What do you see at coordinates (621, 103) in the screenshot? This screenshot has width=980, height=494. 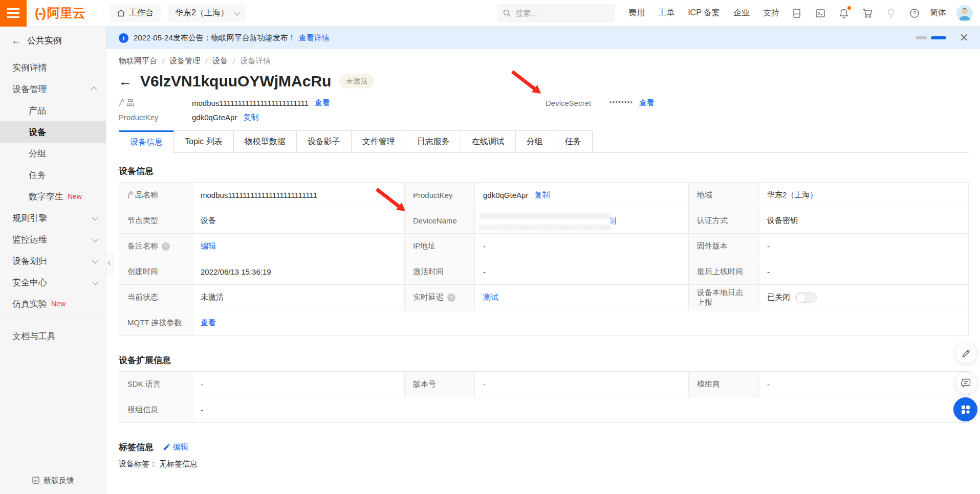 I see `devicesecret-value: ********` at bounding box center [621, 103].